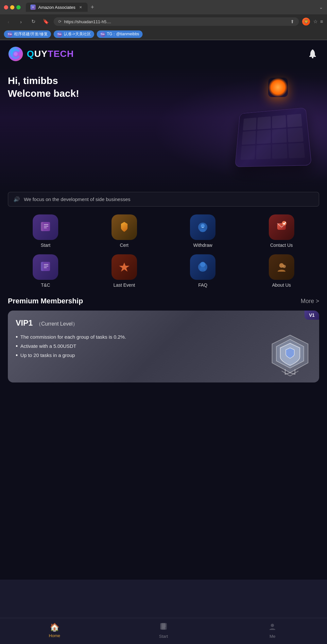 This screenshot has width=327, height=644. What do you see at coordinates (164, 347) in the screenshot?
I see `vip-benefit-2: Activate with a 5.00USDT` at bounding box center [164, 347].